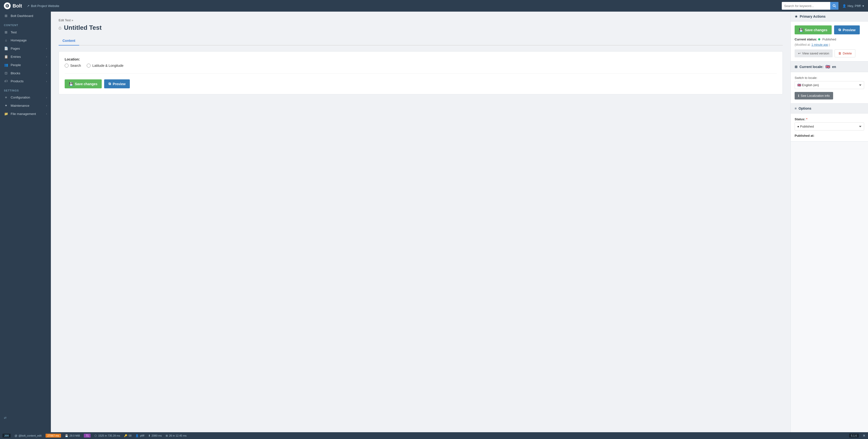  Describe the element at coordinates (847, 53) in the screenshot. I see `delete-label: Delete` at that location.